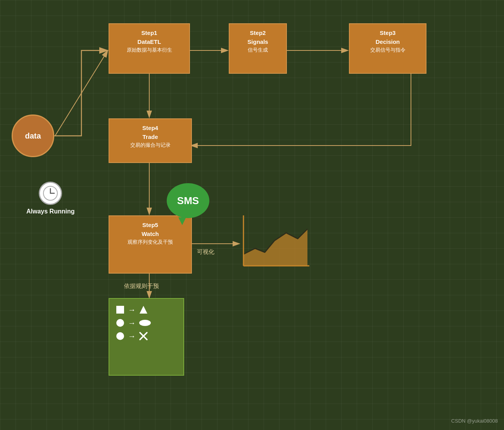 The height and width of the screenshot is (430, 504). Describe the element at coordinates (388, 50) in the screenshot. I see `step3-desc: 交易信号与指令` at that location.